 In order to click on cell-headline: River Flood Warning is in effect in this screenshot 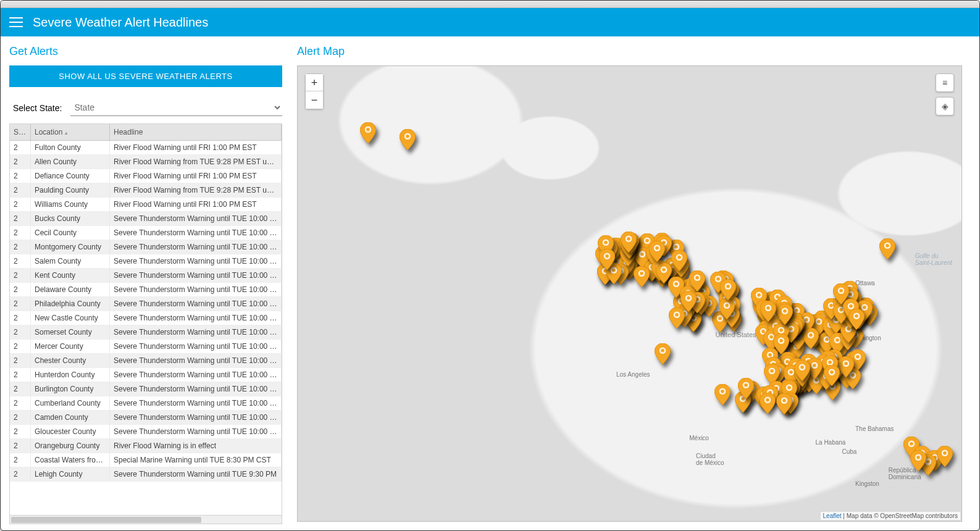, I will do `click(196, 446)`.